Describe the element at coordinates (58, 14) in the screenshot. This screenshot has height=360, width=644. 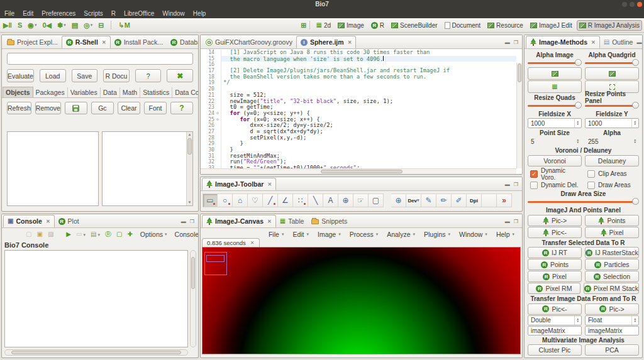
I see `menu-preferences: Preferences` at that location.